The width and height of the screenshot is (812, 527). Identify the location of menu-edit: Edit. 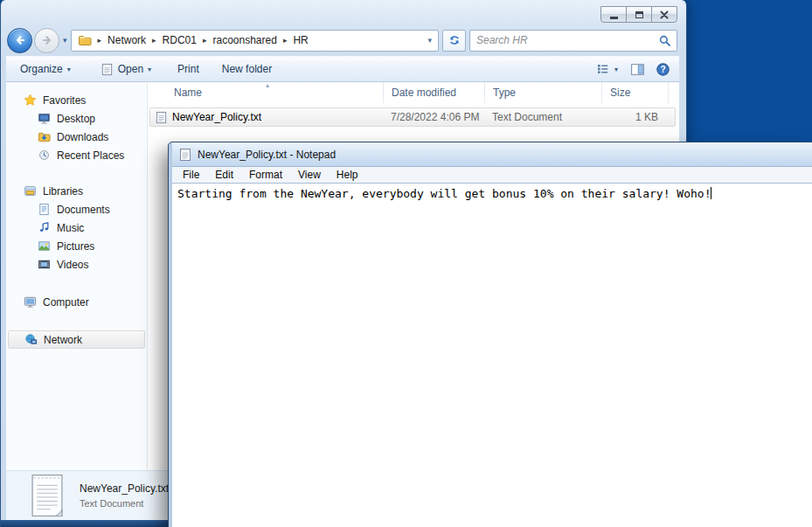
(224, 175).